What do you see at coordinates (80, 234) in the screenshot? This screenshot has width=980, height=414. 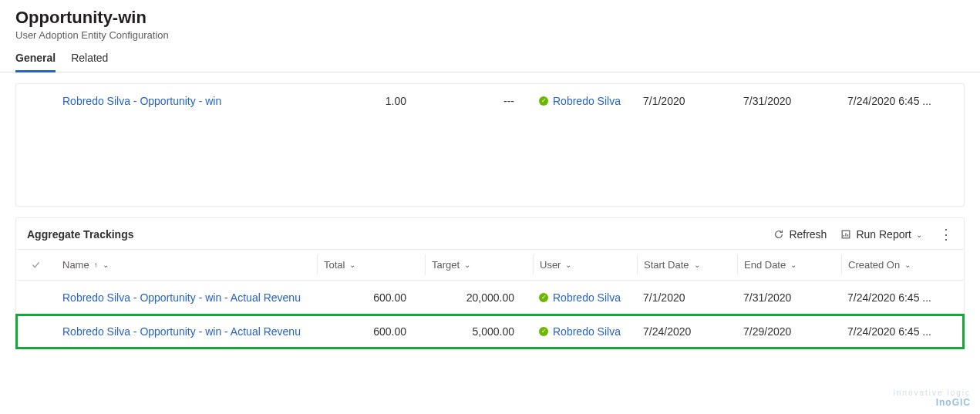 I see `grid-title: Aggregate Trackings` at bounding box center [80, 234].